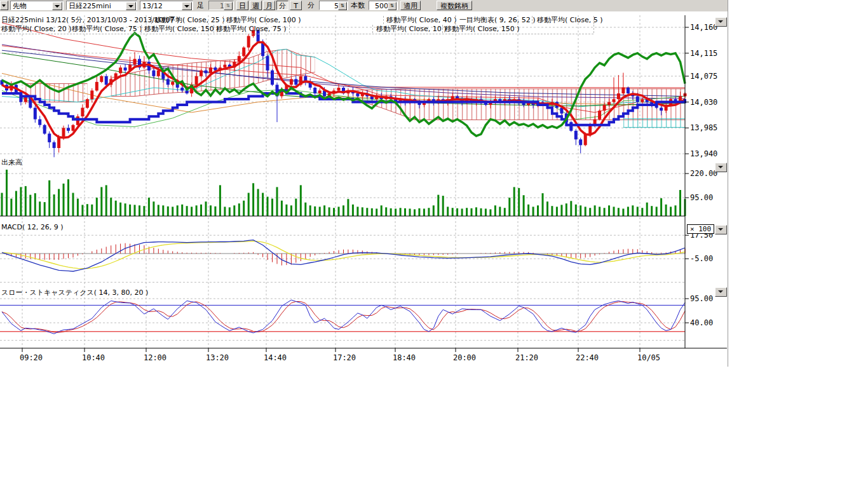 Image resolution: width=868 pixels, height=488 pixels. I want to click on bar-type-label: 足, so click(201, 5).